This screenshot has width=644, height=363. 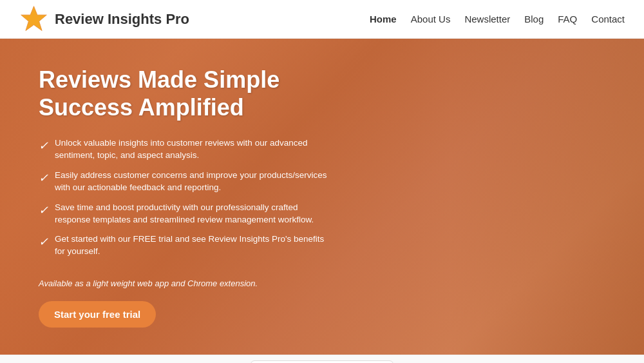 I want to click on nav-blog: Blog, so click(x=534, y=19).